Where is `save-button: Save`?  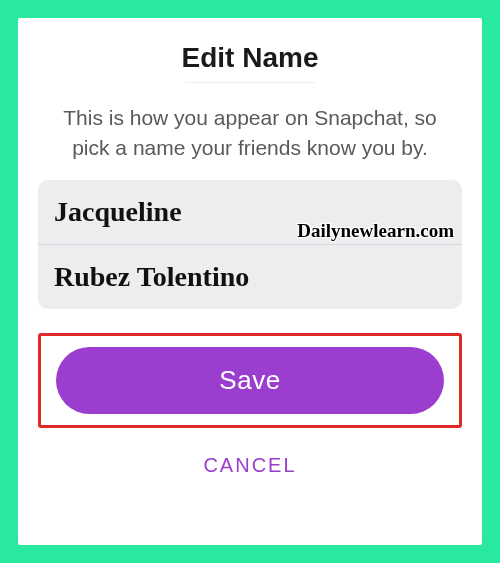 save-button: Save is located at coordinates (250, 380).